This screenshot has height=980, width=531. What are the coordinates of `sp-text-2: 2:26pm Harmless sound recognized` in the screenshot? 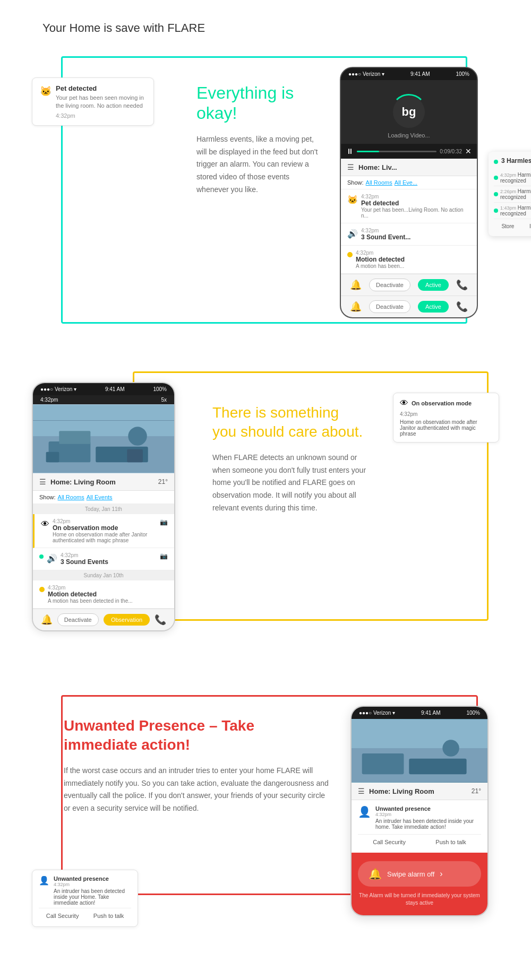 It's located at (516, 194).